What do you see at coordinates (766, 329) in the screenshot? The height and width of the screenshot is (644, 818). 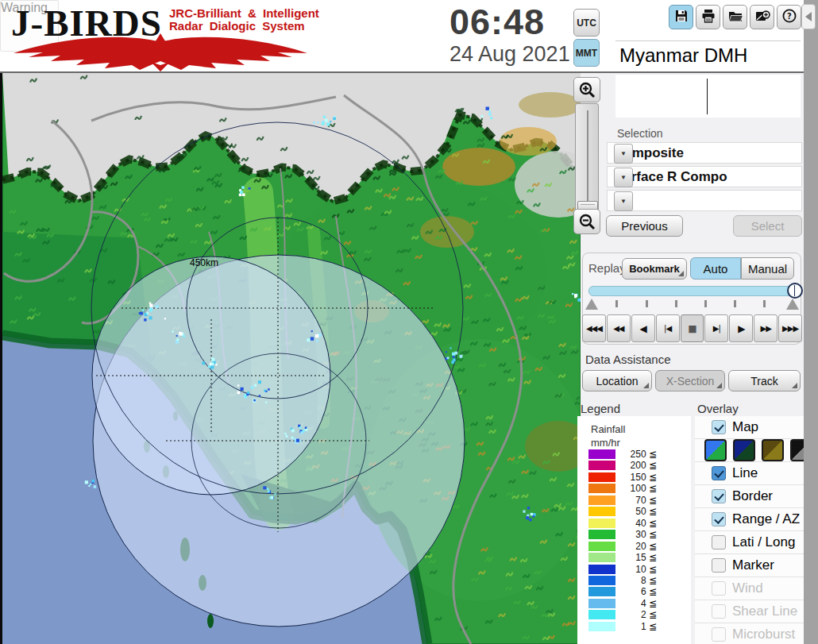 I see `forward-button: ▶▶` at bounding box center [766, 329].